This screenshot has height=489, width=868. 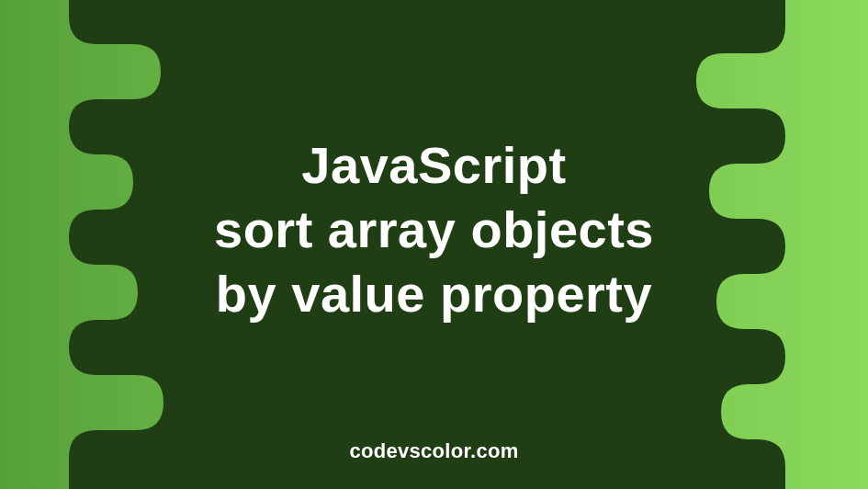 I want to click on title-line-2: sort array objects, so click(x=434, y=230).